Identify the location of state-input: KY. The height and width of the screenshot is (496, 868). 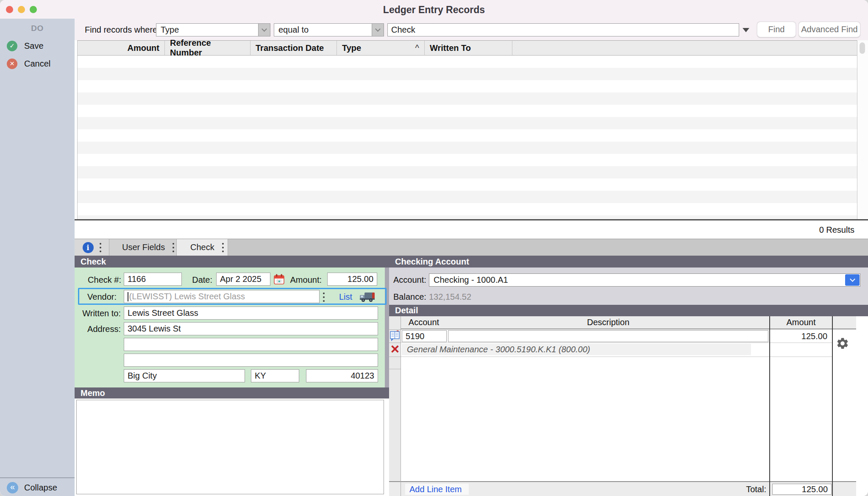
(275, 376).